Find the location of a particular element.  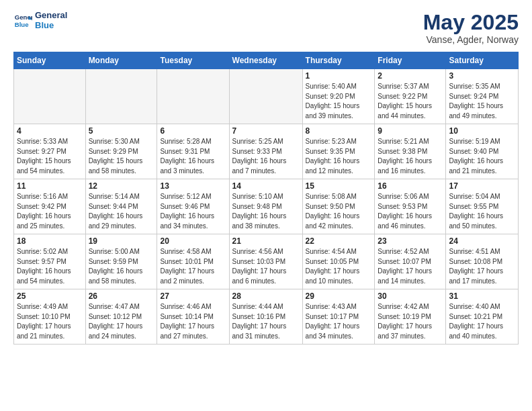

col-saturday: Saturday is located at coordinates (482, 60).